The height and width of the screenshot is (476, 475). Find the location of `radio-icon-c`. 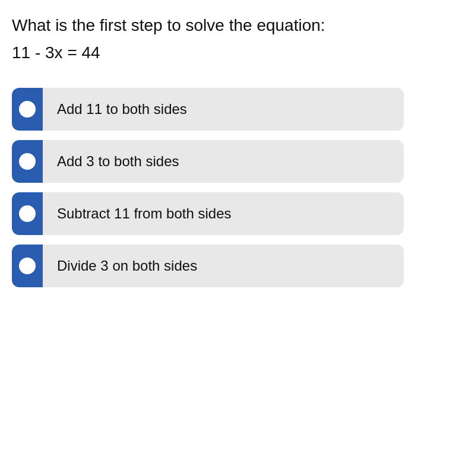

radio-icon-c is located at coordinates (27, 214).